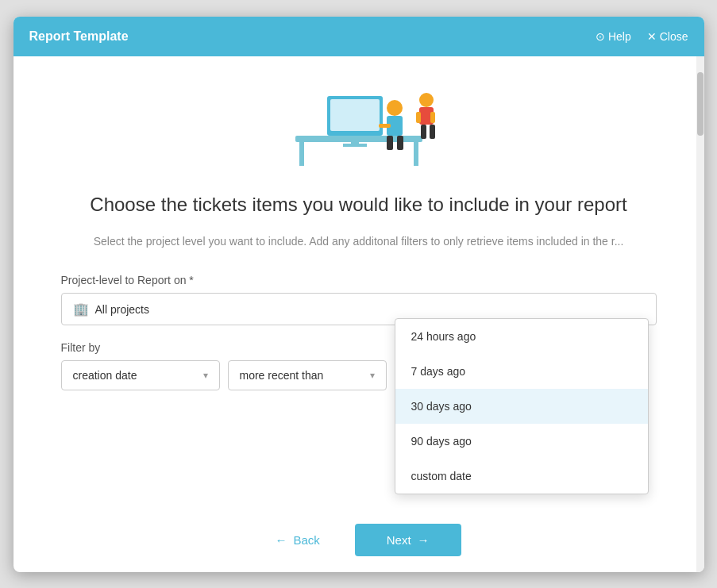 This screenshot has height=588, width=717. I want to click on back-button: ← Back, so click(297, 540).